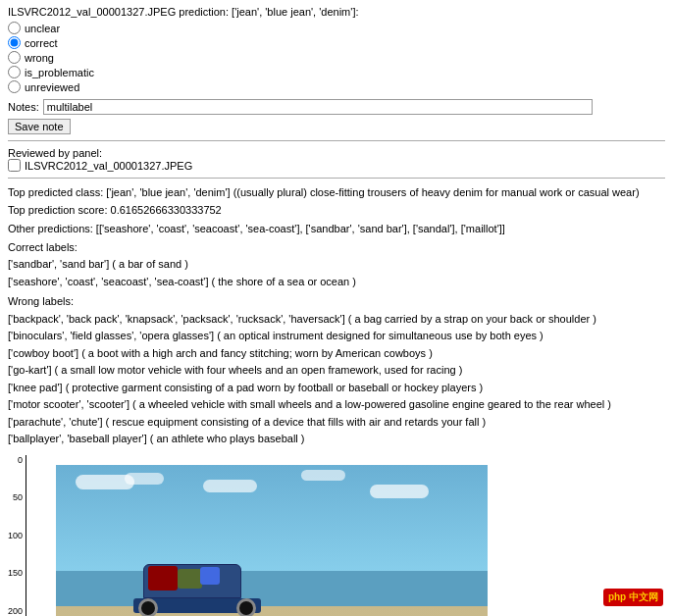 The image size is (673, 616). What do you see at coordinates (17, 536) in the screenshot?
I see `y-axis: 0 50 100 150 200 250 300 350` at bounding box center [17, 536].